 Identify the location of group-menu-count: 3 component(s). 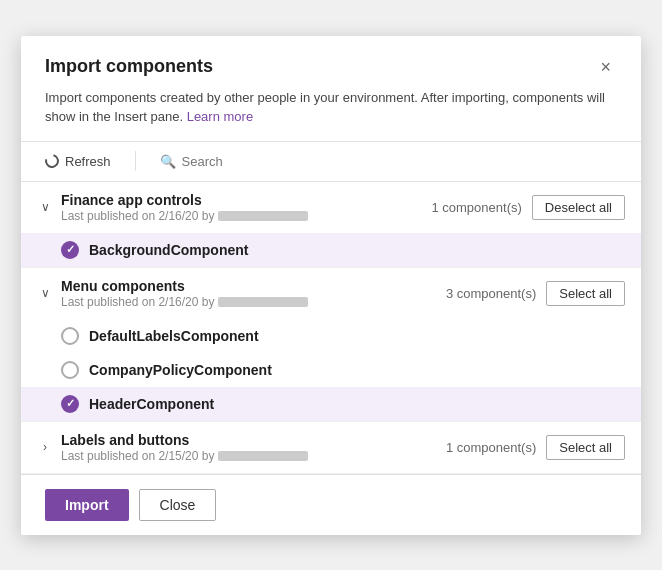
(491, 294).